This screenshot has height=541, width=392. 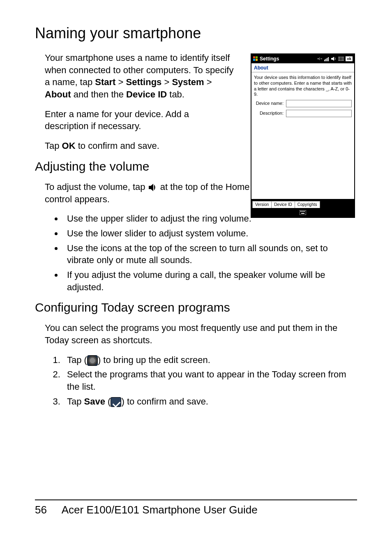 I want to click on para-tap-ok: Tap OK to confirm and save., so click(x=139, y=146).